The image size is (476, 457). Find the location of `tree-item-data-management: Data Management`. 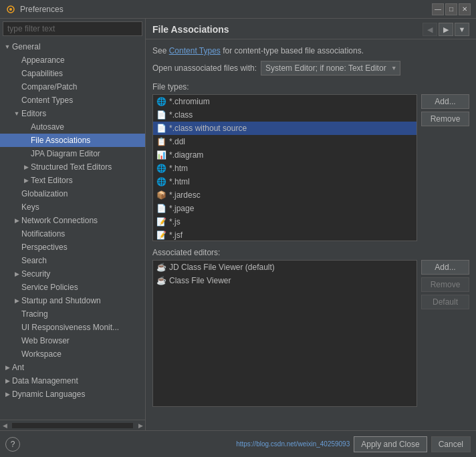

tree-item-data-management: Data Management is located at coordinates (72, 381).